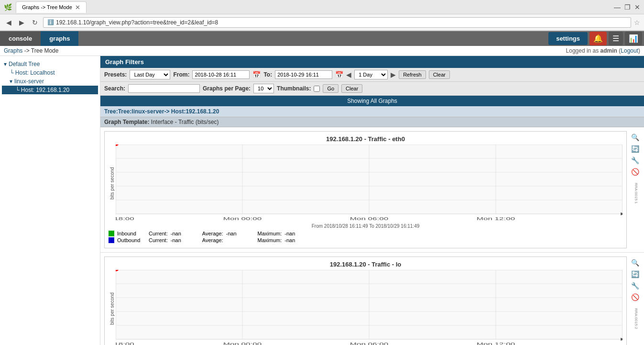 This screenshot has height=345, width=644. I want to click on header-right: settings 🔔 ☰ 📊, so click(596, 38).